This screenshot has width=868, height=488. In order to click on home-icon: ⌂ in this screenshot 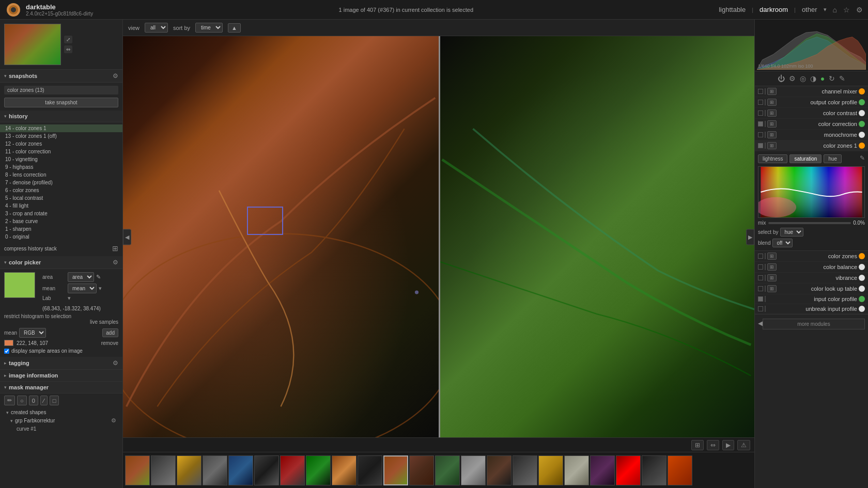, I will do `click(835, 10)`.